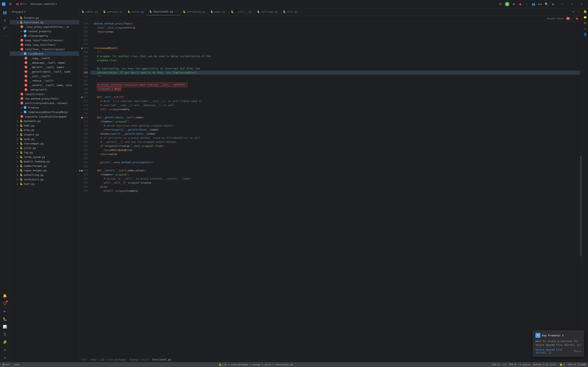 This screenshot has height=367, width=588. I want to click on right-notifications-icon: 🔔, so click(585, 11).